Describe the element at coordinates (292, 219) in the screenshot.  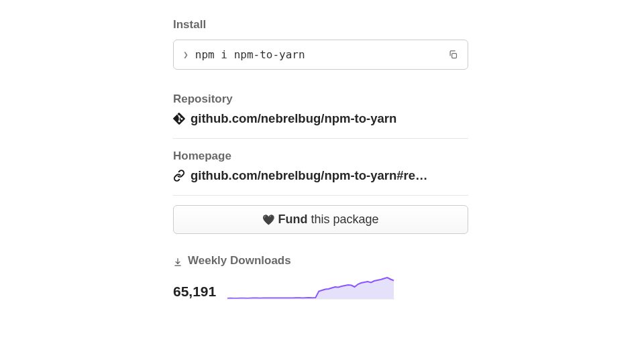
I see `fund-label-strong: Fund` at that location.